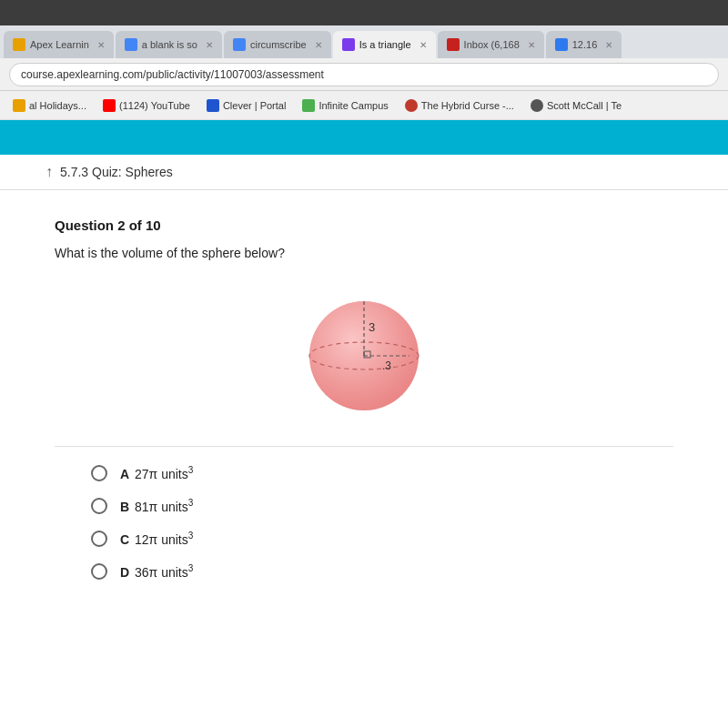  Describe the element at coordinates (157, 571) in the screenshot. I see `choice-d-text: D 36π units3` at that location.